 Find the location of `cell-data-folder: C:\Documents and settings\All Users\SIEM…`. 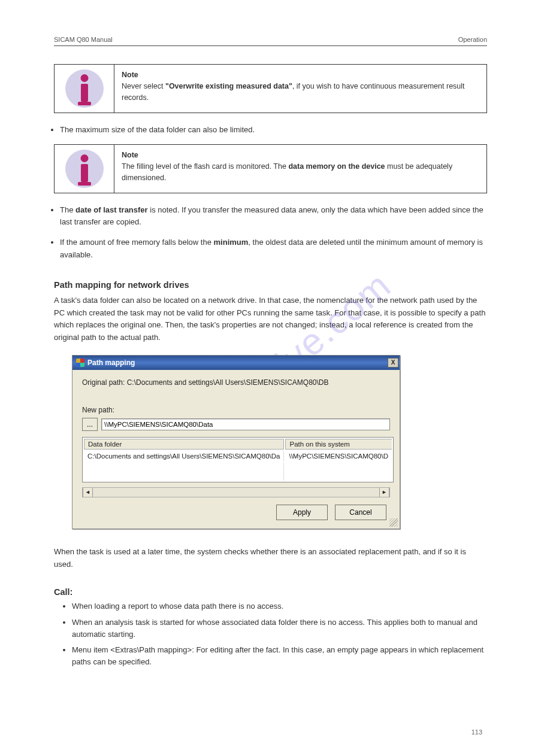

cell-data-folder: C:\Documents and settings\All Users\SIEM… is located at coordinates (184, 456).